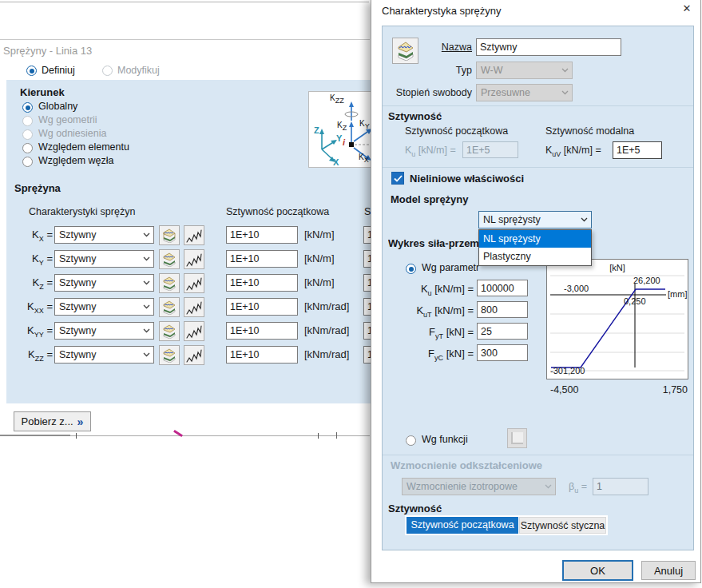 This screenshot has width=702, height=588. What do you see at coordinates (535, 256) in the screenshot?
I see `dropdown-option: Plastyczny` at bounding box center [535, 256].